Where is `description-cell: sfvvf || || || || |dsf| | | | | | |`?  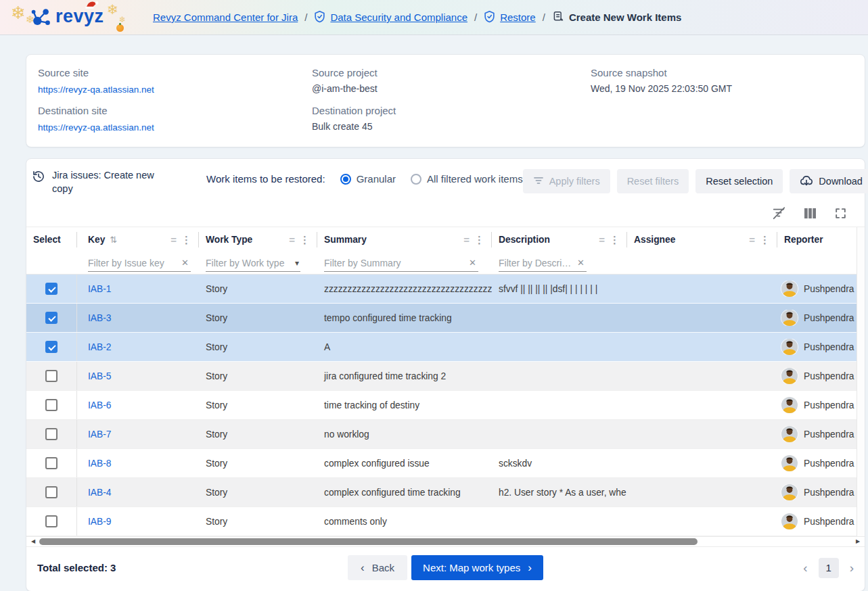
description-cell: sfvvf || || || || |dsf| | | | | | | is located at coordinates (559, 289).